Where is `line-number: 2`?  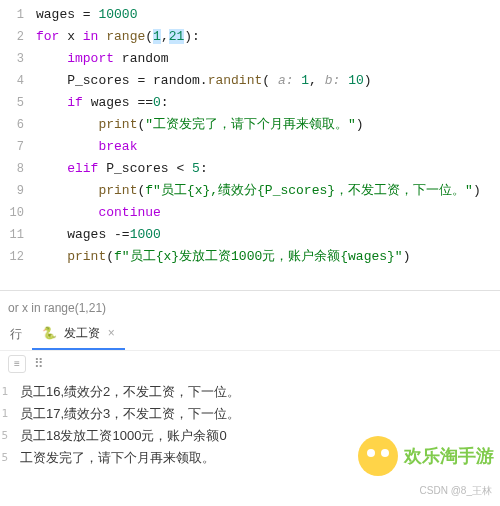 line-number: 2 is located at coordinates (18, 37).